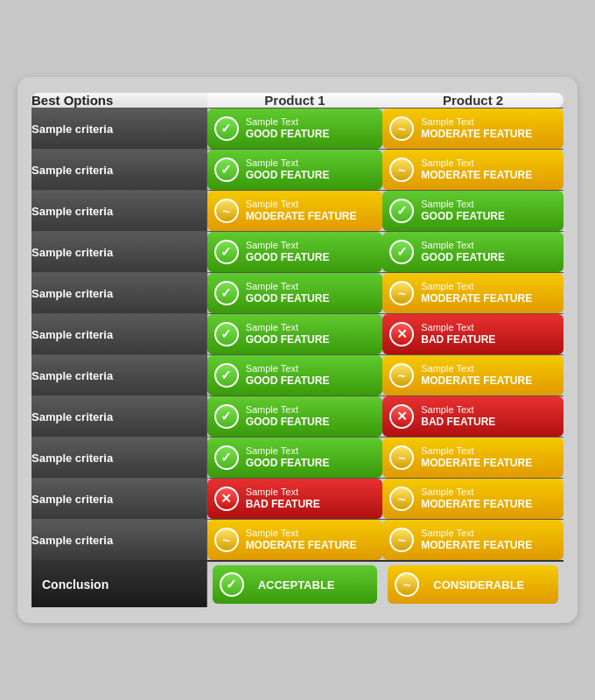 This screenshot has height=700, width=595. What do you see at coordinates (297, 584) in the screenshot?
I see `conclusion-value-label: ACCEPTABLE` at bounding box center [297, 584].